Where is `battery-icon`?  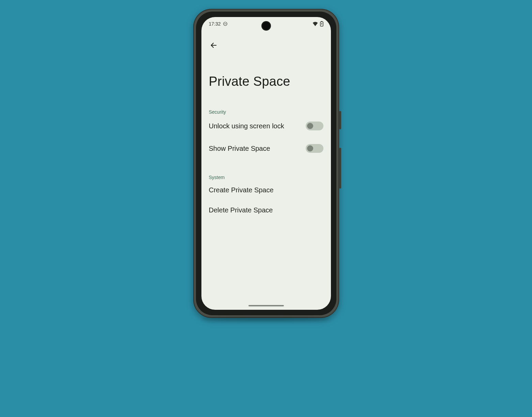
battery-icon is located at coordinates (322, 24).